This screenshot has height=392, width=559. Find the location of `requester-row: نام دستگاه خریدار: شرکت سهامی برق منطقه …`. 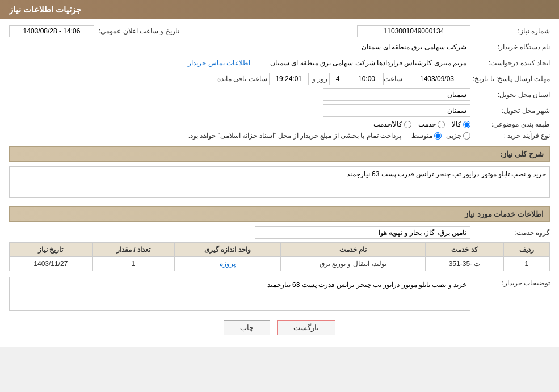

requester-row: نام دستگاه خریدار: شرکت سهامی برق منطقه … is located at coordinates (279, 47).